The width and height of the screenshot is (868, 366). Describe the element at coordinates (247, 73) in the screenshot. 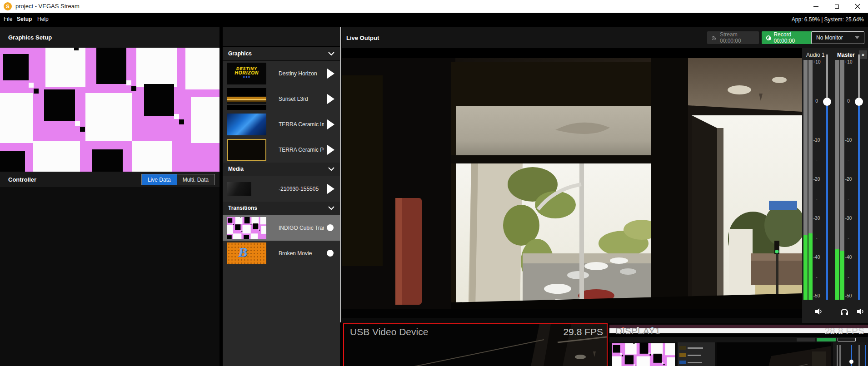

I see `thumb-art-text: HORIZON` at that location.